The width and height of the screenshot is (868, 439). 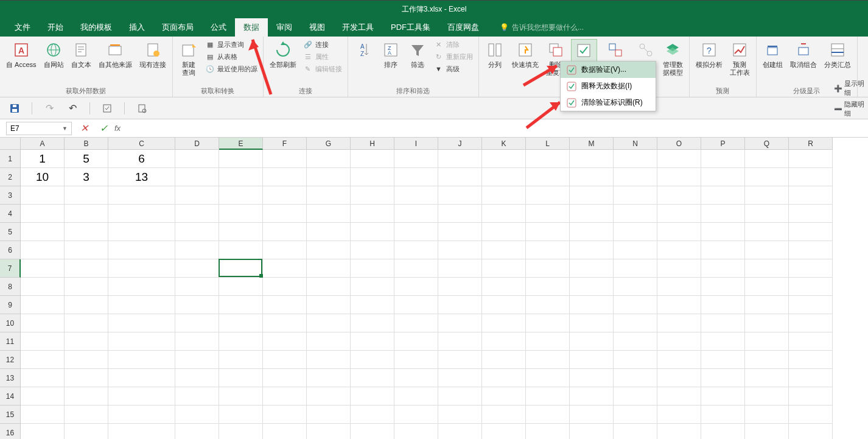 What do you see at coordinates (137, 27) in the screenshot?
I see `menu-插入: 插入` at bounding box center [137, 27].